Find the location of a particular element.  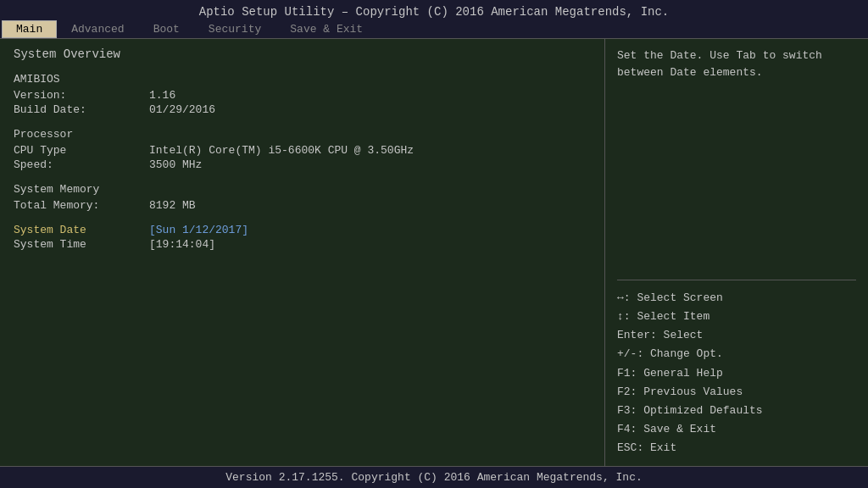

keybind-f4: F4: Save & Exit is located at coordinates (737, 430).